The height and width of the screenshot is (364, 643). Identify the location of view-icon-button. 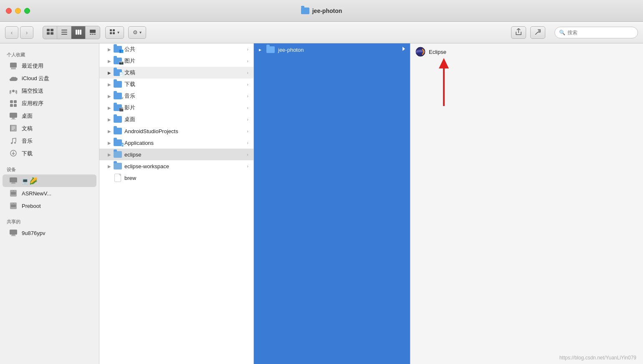
(50, 33).